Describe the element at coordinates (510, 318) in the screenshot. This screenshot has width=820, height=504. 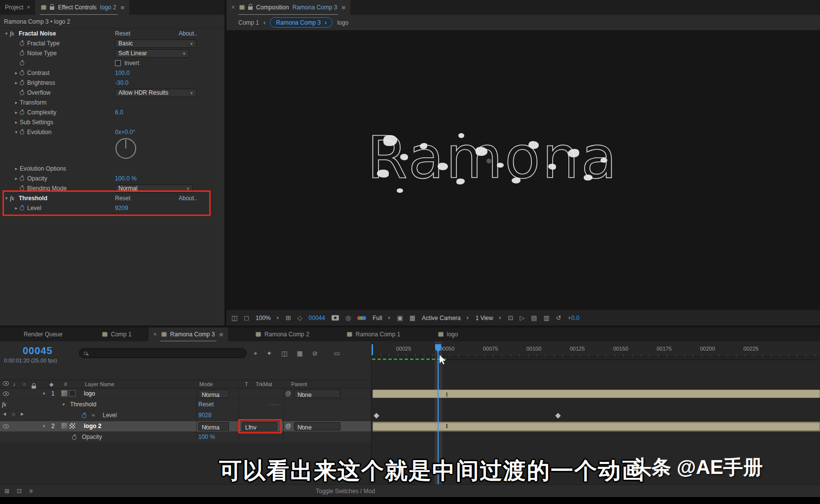
I see `pixel-aspect-icon: ⊡` at that location.